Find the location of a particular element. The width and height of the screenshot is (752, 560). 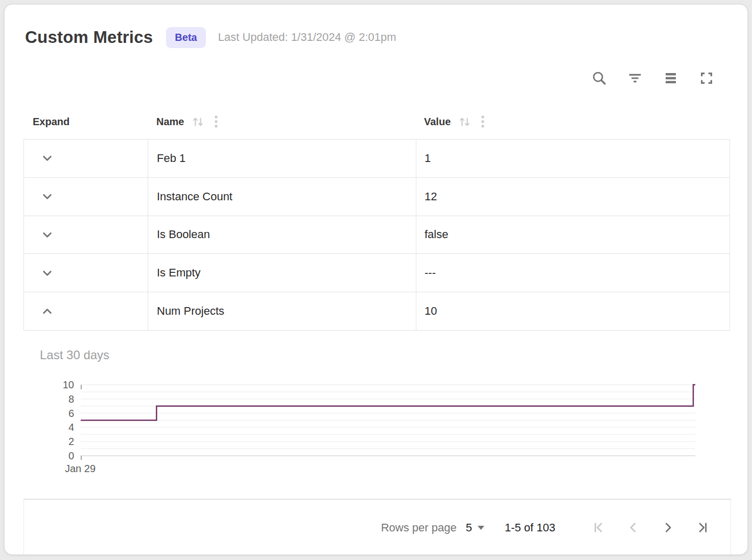

table-row: Num Projects10 is located at coordinates (377, 311).